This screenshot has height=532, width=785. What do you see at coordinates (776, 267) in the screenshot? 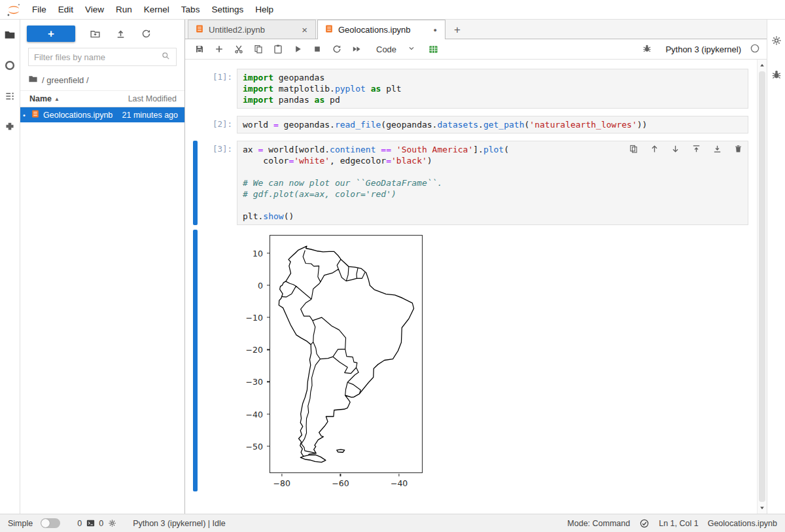
I see `right-sidebar` at bounding box center [776, 267].